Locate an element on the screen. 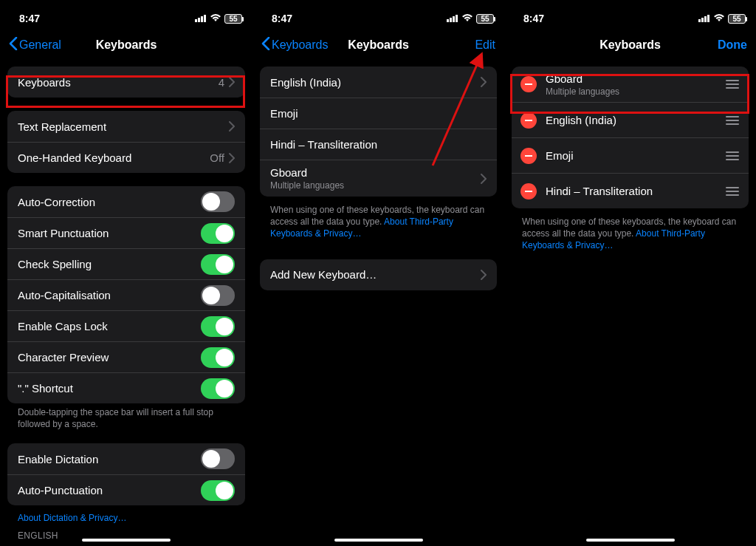  smart-punctuation-row: Smart Punctuation is located at coordinates (126, 233).